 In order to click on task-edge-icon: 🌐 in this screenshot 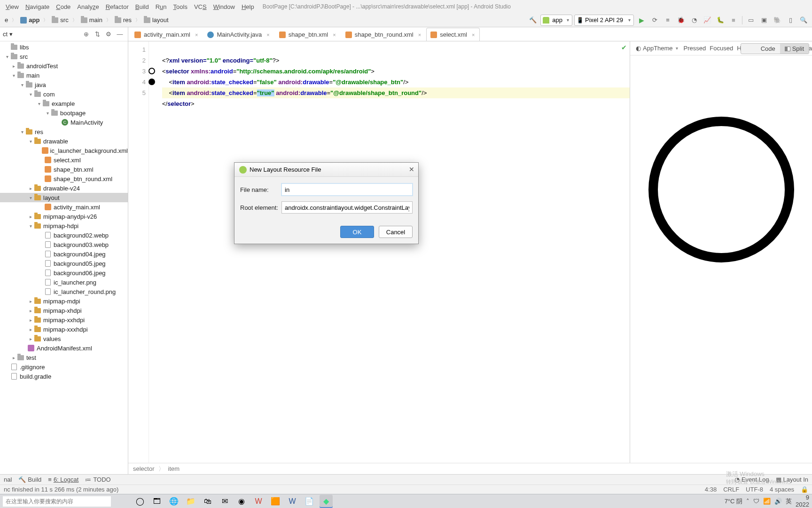, I will do `click(174, 501)`.